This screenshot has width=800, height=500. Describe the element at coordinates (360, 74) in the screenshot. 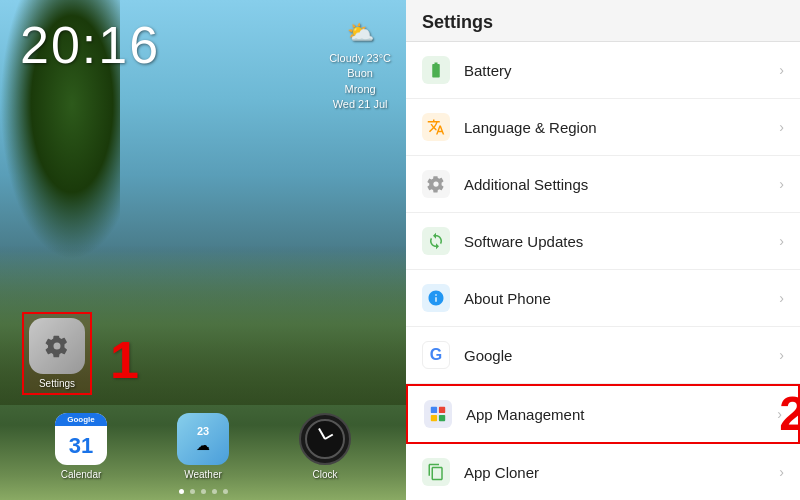

I see `weather-condition: Buon` at that location.